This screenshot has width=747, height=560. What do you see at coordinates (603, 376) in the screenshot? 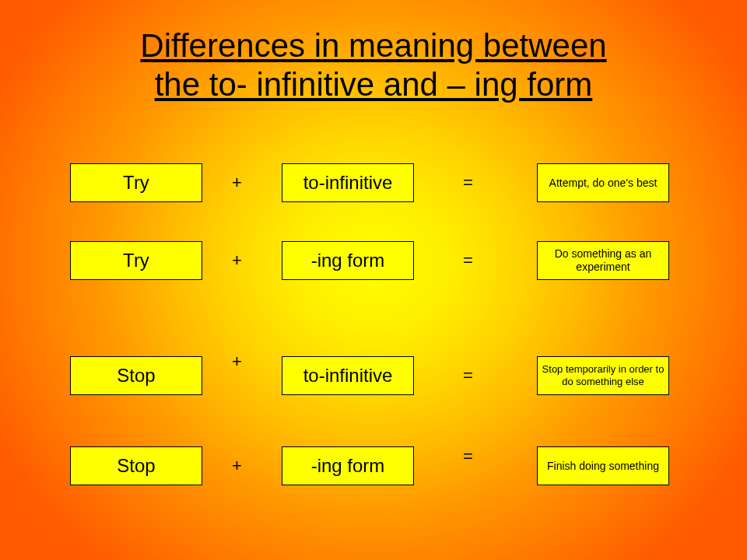
I see `meaning-box: Stop temporarily in order to do somethin…` at bounding box center [603, 376].